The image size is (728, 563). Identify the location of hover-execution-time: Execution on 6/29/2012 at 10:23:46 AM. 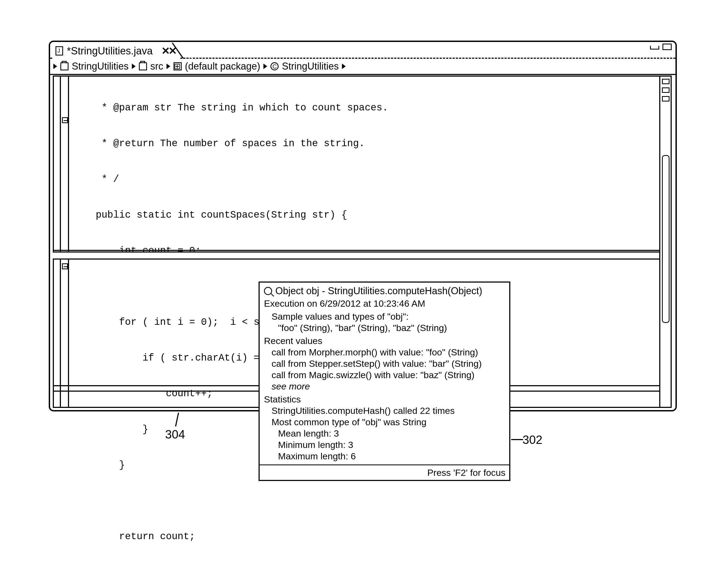
(385, 303).